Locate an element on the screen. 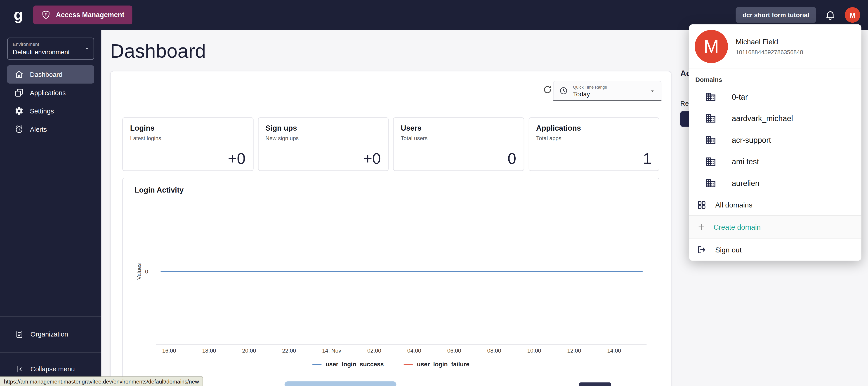 The height and width of the screenshot is (386, 868). chart-x-tick: 08:00 is located at coordinates (494, 351).